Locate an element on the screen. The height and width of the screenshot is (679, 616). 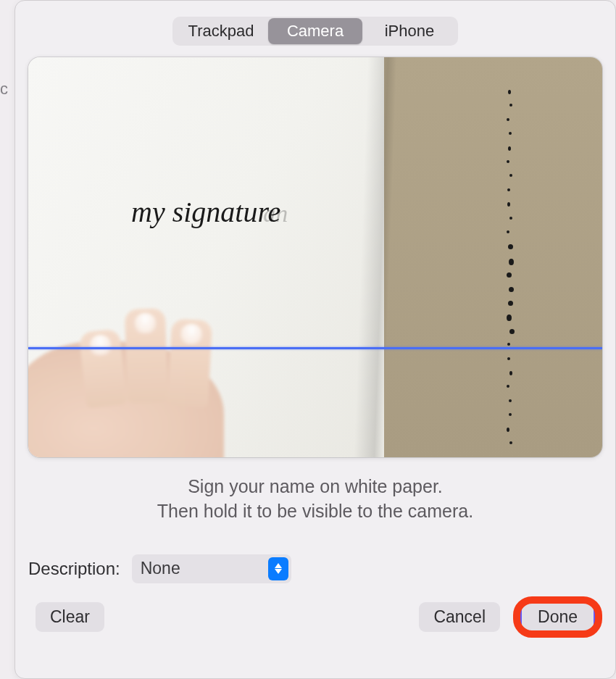
description-select-value: None is located at coordinates (161, 568).